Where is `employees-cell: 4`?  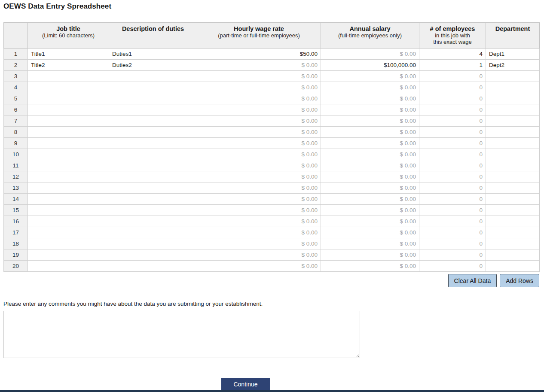 employees-cell: 4 is located at coordinates (453, 54).